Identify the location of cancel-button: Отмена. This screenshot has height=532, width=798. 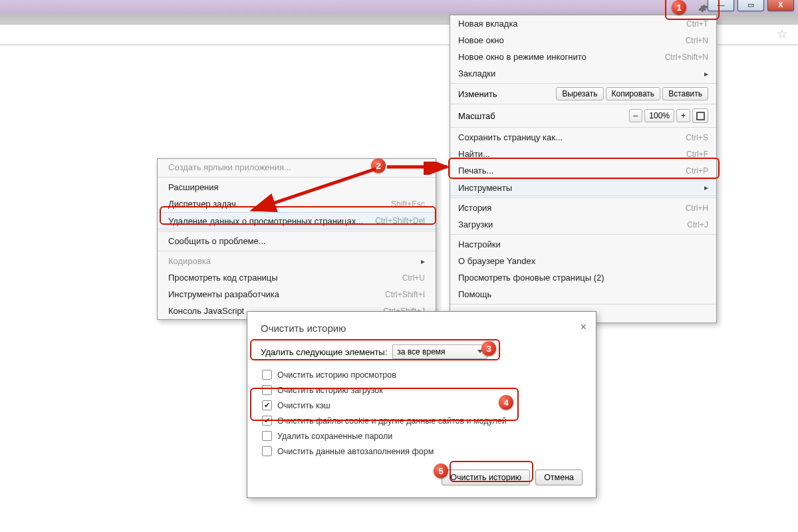
(559, 477).